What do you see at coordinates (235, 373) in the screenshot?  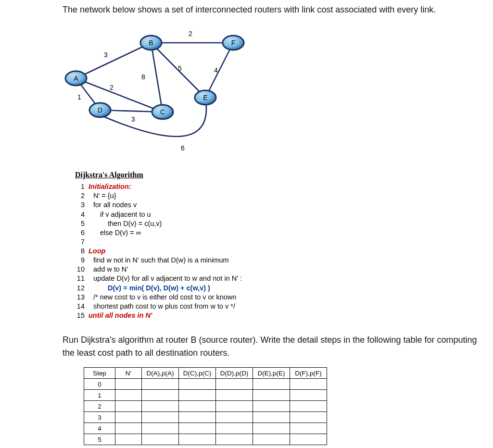 I see `col-dd: D(D),p(D)` at bounding box center [235, 373].